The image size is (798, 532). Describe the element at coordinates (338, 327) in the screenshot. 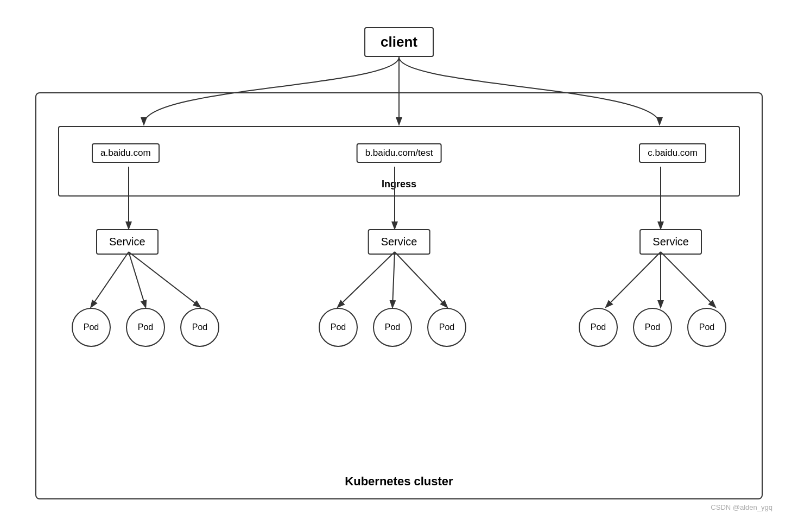

I see `pod-center-1: Pod` at that location.